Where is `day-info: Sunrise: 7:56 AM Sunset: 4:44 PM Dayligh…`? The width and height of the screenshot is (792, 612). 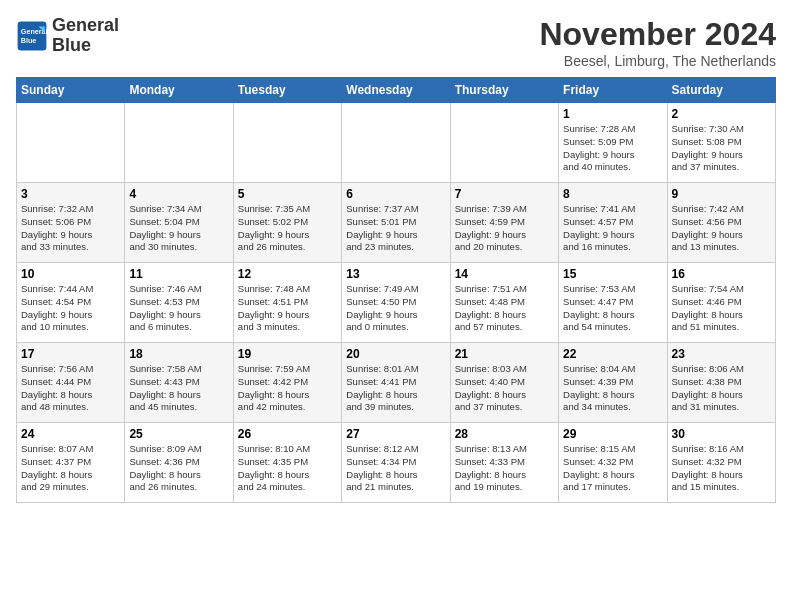 day-info: Sunrise: 7:56 AM Sunset: 4:44 PM Dayligh… is located at coordinates (70, 388).